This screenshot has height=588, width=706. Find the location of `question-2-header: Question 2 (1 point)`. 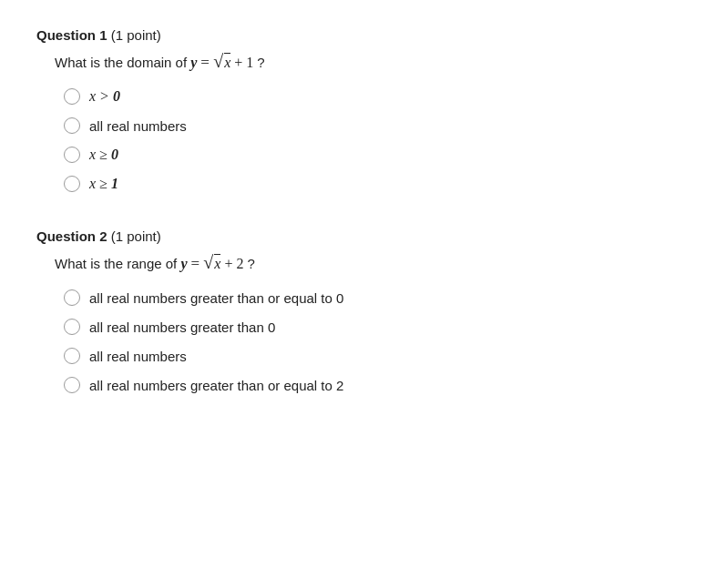

question-2-header: Question 2 (1 point) is located at coordinates (353, 237).